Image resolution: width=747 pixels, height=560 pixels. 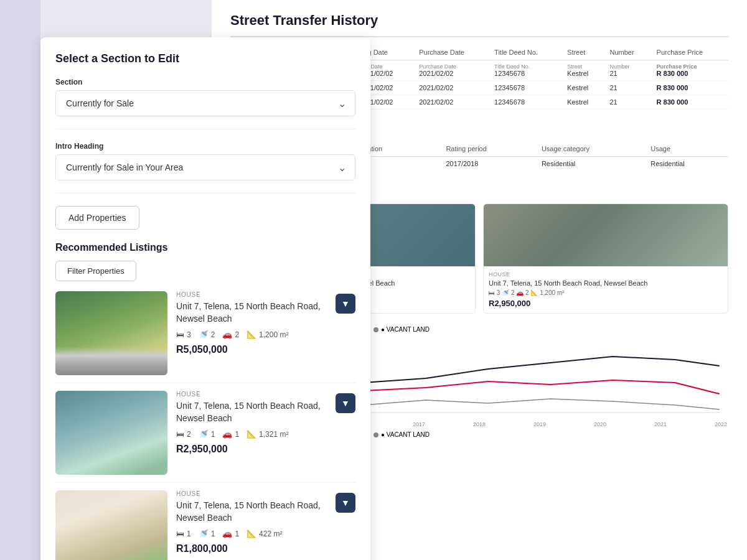 What do you see at coordinates (251, 423) in the screenshot?
I see `property-info-2: HOUSE Unit 7, Telena, 15 North Beach Roa…` at bounding box center [251, 423].